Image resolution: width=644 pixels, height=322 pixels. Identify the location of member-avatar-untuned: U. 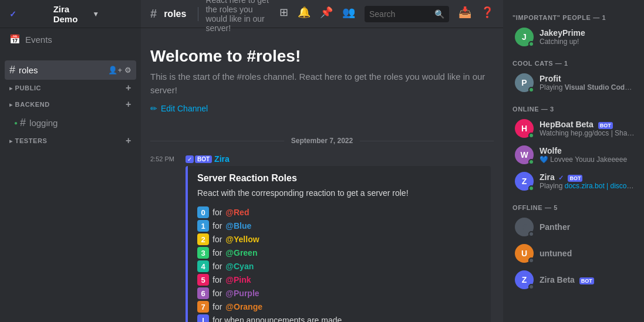
(524, 253).